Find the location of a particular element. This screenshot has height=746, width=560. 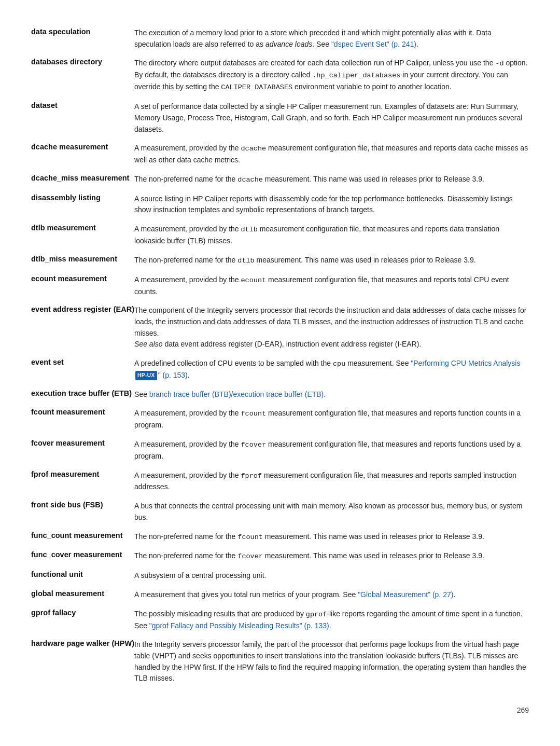

list-item: event setA predefined collection of CPU … is located at coordinates (280, 371).